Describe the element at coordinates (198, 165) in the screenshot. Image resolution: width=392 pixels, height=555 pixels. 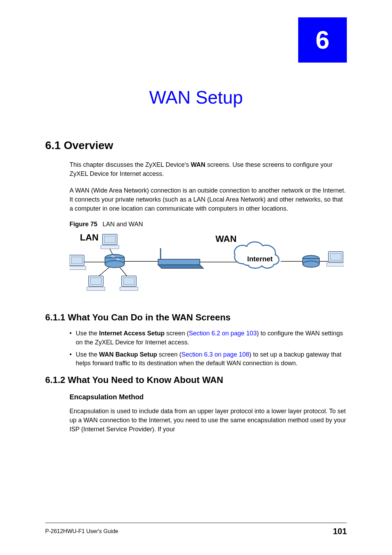
I see `para-1-b: WAN` at that location.